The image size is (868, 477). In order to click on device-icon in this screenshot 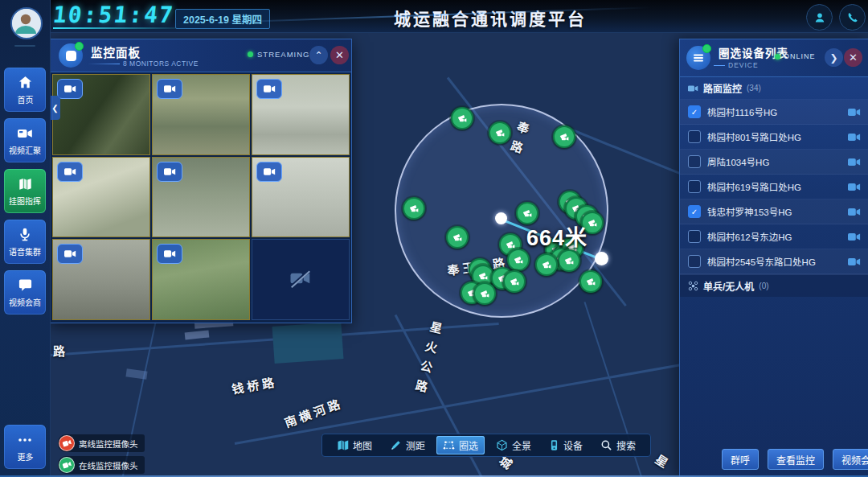, I will do `click(555, 446)`.